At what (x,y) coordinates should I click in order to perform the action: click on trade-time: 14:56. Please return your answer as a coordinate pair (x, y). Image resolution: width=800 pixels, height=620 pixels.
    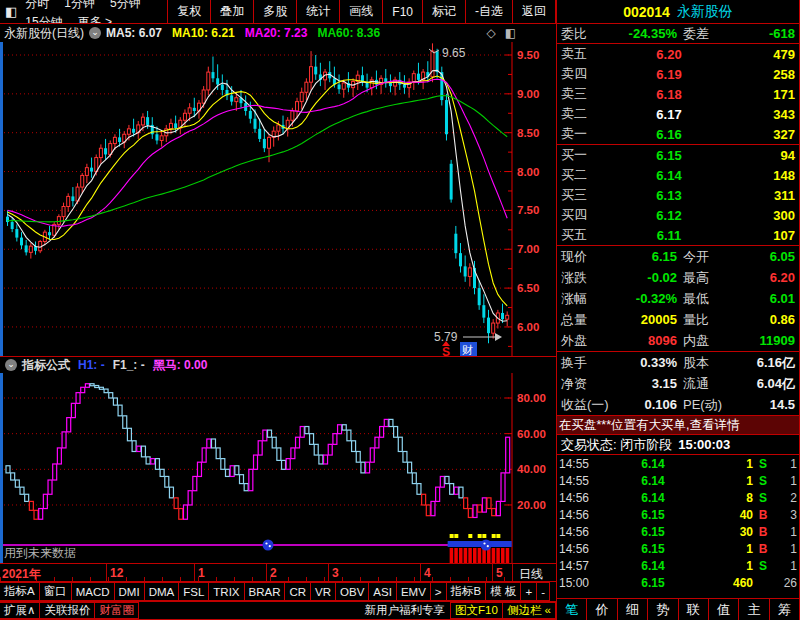
    Looking at the image, I should click on (578, 515).